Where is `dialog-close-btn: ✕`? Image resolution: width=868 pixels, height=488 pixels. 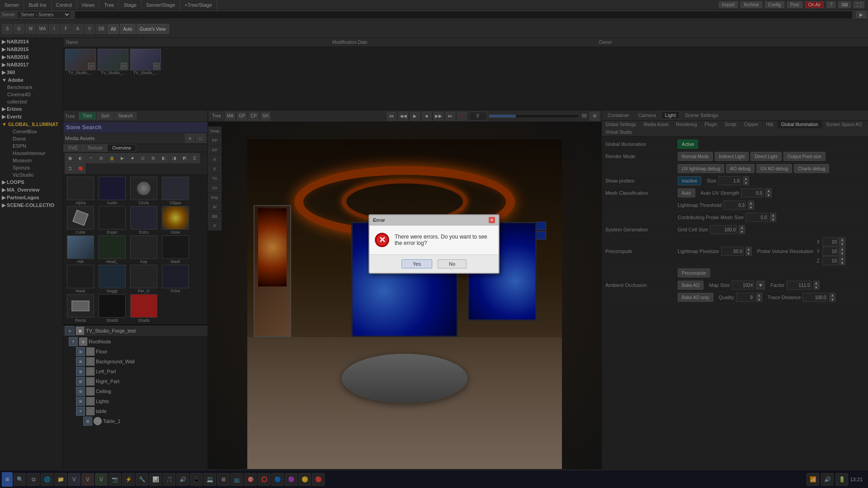
dialog-close-btn: ✕ is located at coordinates (492, 220).